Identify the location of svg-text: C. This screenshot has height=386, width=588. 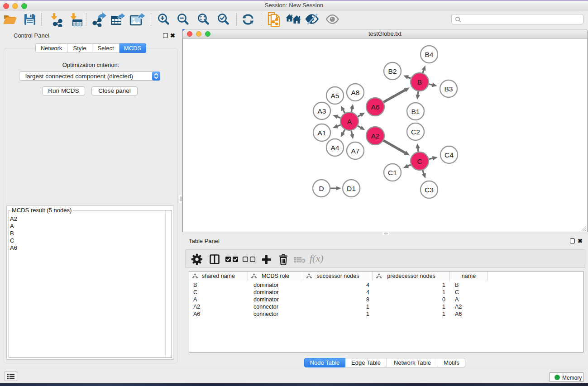
(419, 161).